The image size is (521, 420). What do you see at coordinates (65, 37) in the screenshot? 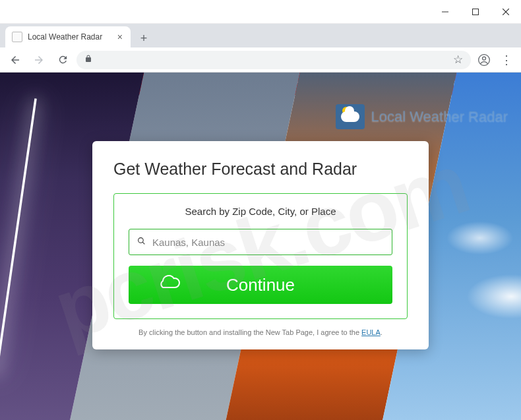
I see `tab-title: Local Weather Radar` at bounding box center [65, 37].